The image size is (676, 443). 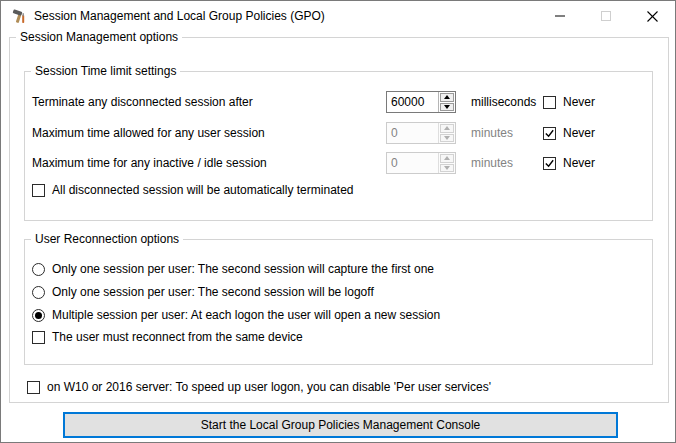 I want to click on titlebar: Session Management and Local Group Polic…, so click(x=338, y=16).